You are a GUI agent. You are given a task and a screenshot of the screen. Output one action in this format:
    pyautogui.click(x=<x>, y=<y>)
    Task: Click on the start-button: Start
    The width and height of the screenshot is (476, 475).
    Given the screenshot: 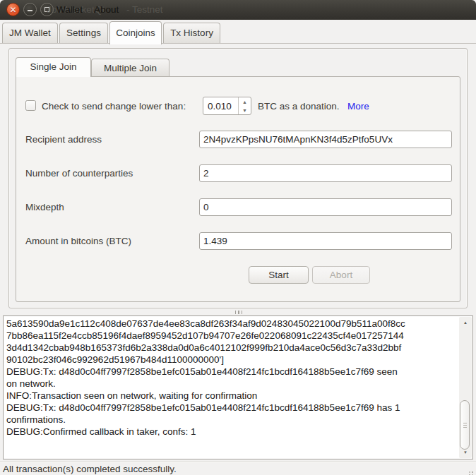 What is the action you would take?
    pyautogui.click(x=278, y=275)
    